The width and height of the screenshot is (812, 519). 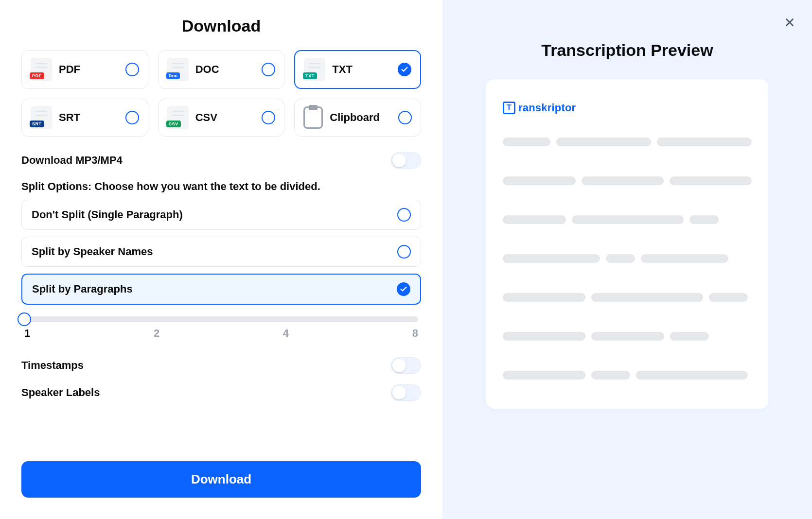 I want to click on brand-mark-icon: T, so click(x=509, y=108).